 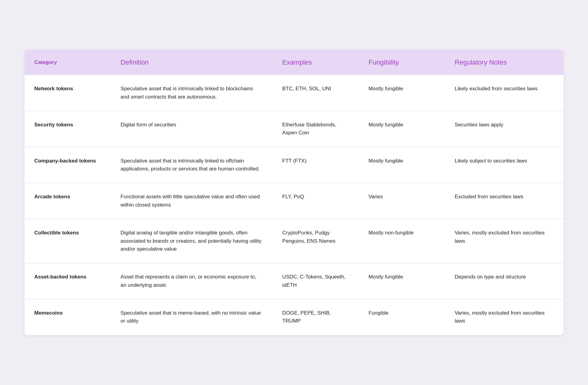 What do you see at coordinates (504, 281) in the screenshot?
I see `cell-regulatory: Depends on type and structure` at bounding box center [504, 281].